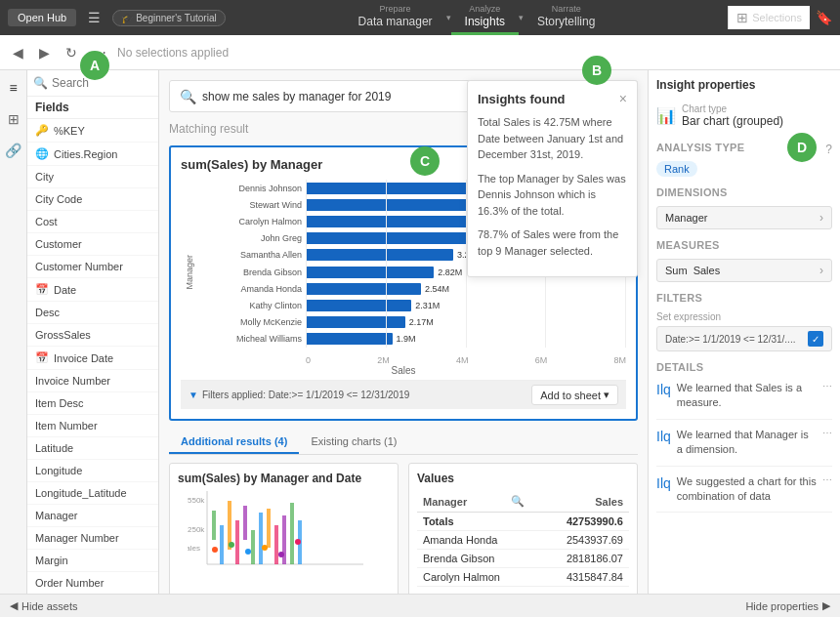 The image size is (840, 617). Describe the element at coordinates (209, 129) in the screenshot. I see `matching-result-label: Matching result` at that location.